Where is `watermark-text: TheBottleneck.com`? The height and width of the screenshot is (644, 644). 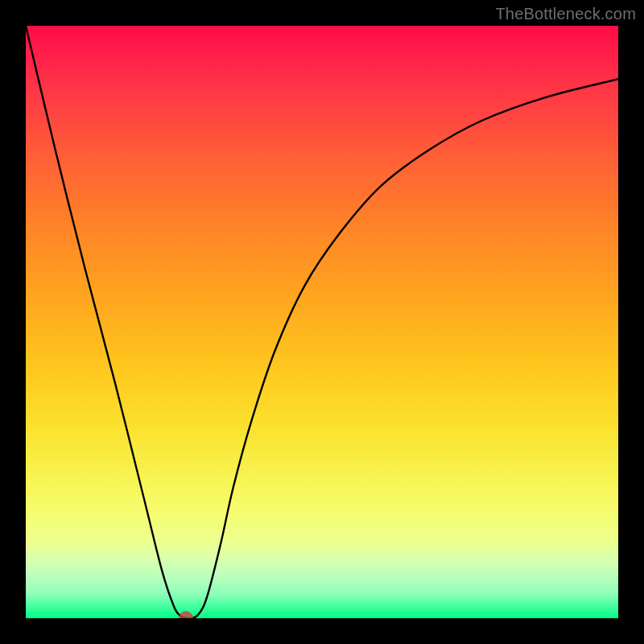
watermark-text: TheBottleneck.com is located at coordinates (565, 14).